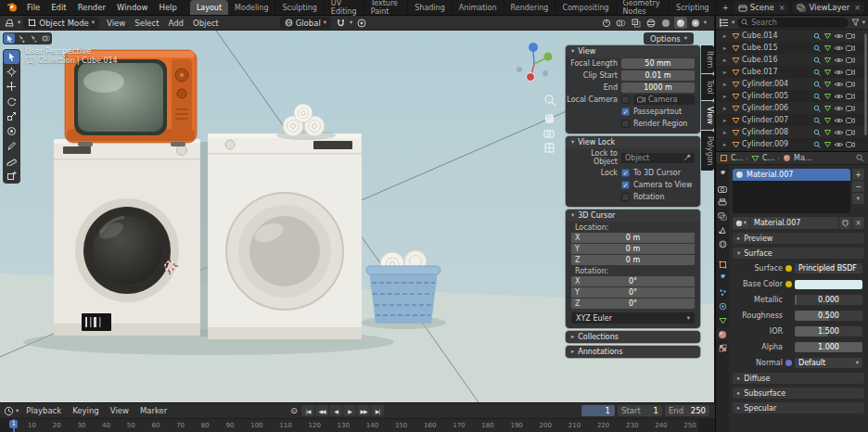 Image resolution: width=868 pixels, height=432 pixels. What do you see at coordinates (658, 87) in the screenshot?
I see `clip-end-field: 1000 m` at bounding box center [658, 87].